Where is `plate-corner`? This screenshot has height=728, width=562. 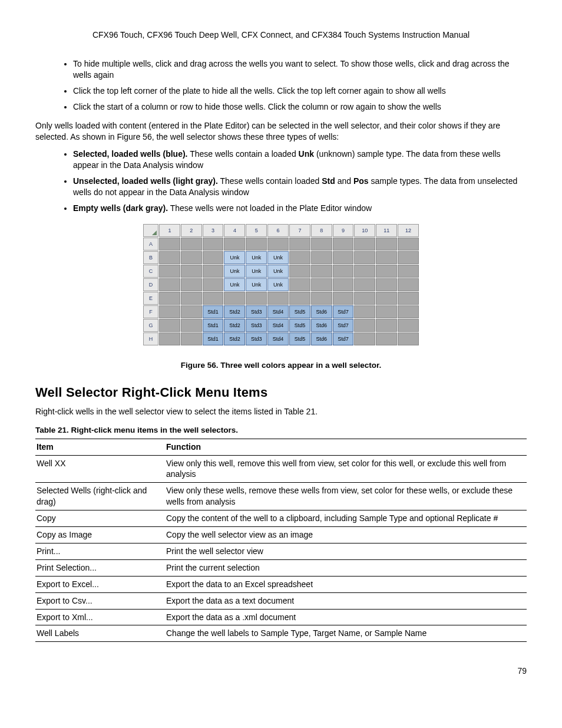 plate-corner is located at coordinates (151, 230).